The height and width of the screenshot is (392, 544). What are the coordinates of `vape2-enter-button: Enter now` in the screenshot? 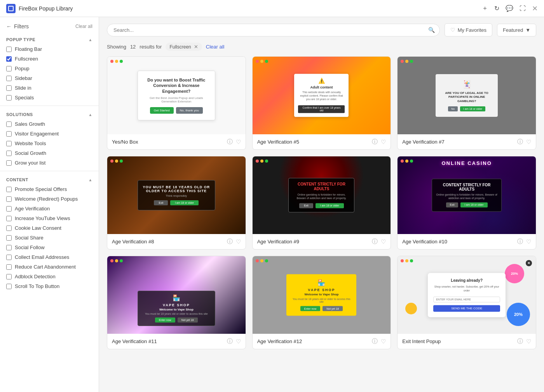 It's located at (310, 309).